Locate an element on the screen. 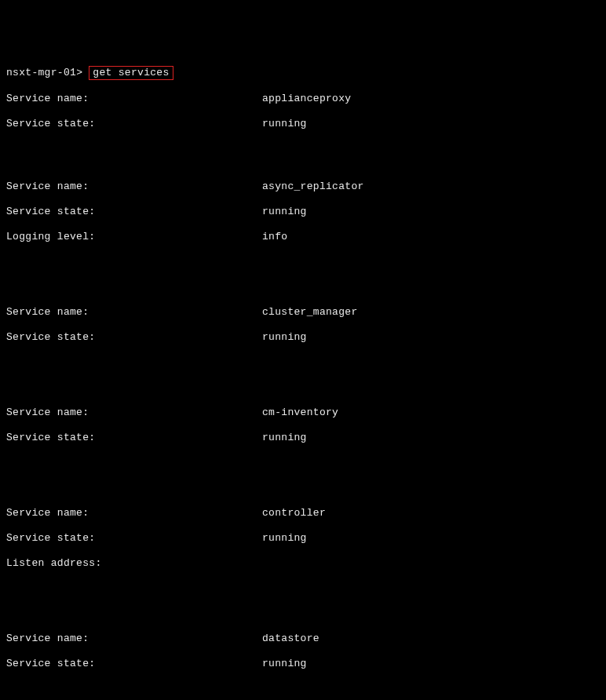 Image resolution: width=606 pixels, height=700 pixels. service-block: Service name:cluster_manager Service sta… is located at coordinates (303, 325).